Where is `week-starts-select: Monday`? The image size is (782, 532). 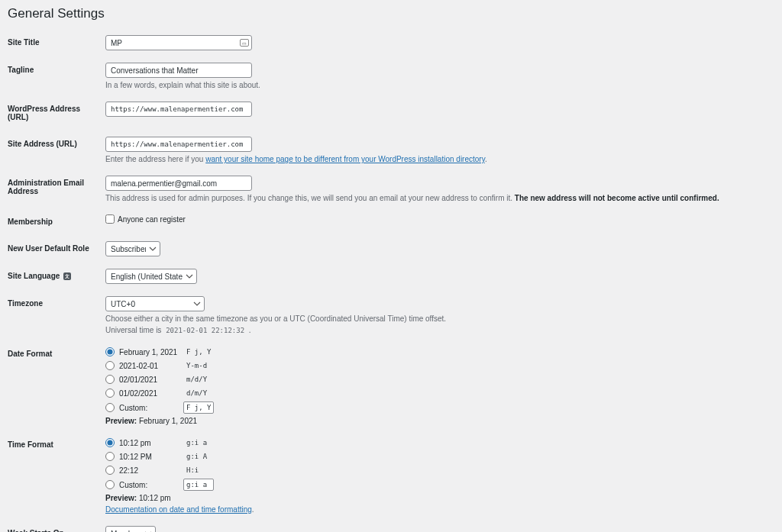 week-starts-select: Monday is located at coordinates (131, 529).